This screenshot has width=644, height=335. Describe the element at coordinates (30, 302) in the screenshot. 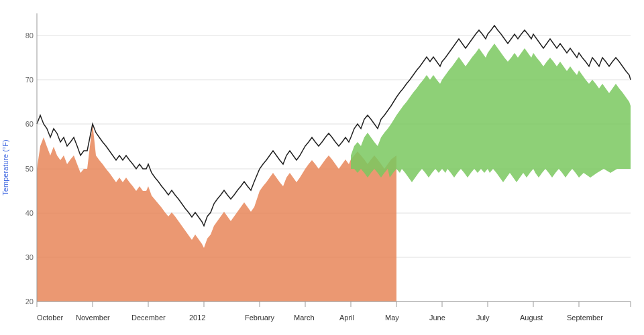

I see `ytick-20: 20` at that location.